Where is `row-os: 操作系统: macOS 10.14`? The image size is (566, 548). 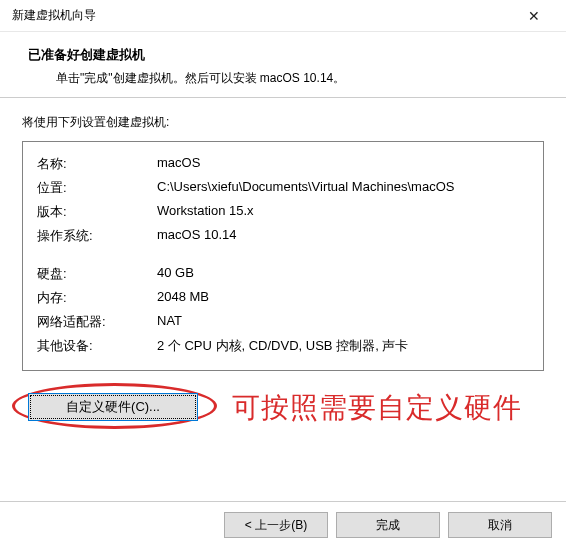
row-os: 操作系统: macOS 10.14 is located at coordinates (283, 236).